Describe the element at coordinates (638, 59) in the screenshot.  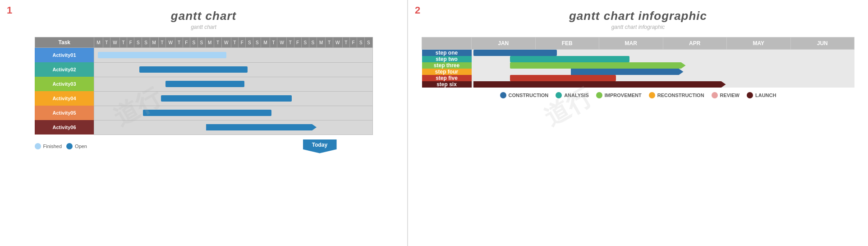
I see `table-row: step two` at that location.